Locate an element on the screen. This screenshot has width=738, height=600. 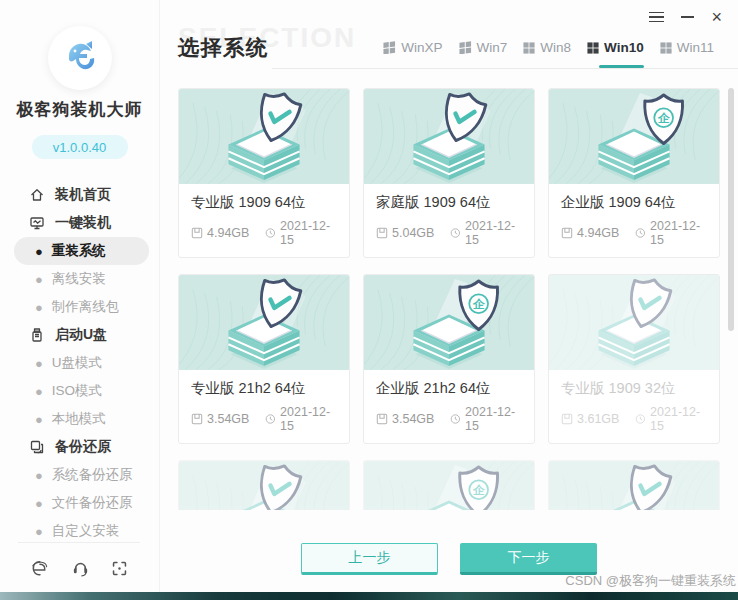
page-title: 选择系统 is located at coordinates (223, 48).